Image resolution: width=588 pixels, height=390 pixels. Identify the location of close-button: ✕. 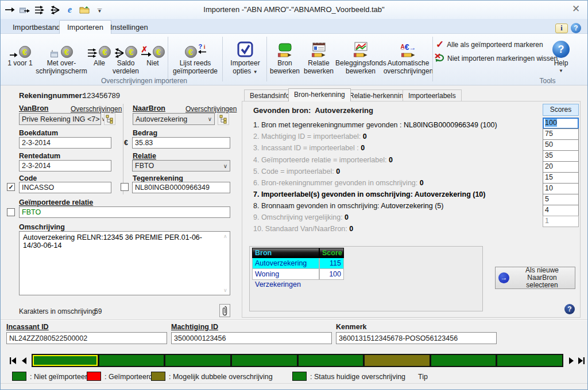
(576, 9).